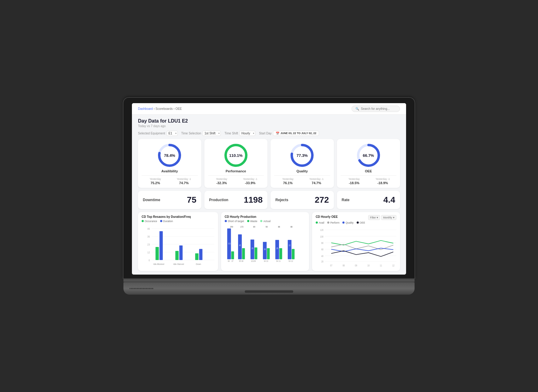 The height and width of the screenshot is (392, 538). Describe the element at coordinates (201, 133) in the screenshot. I see `filter-time-selection: Time Selection 1st Shift` at that location.